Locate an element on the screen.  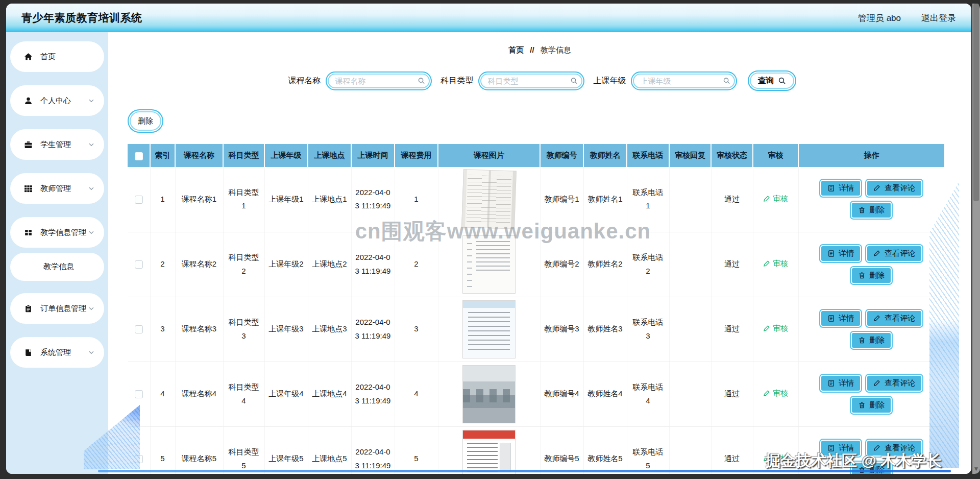
class-grade-input is located at coordinates (684, 81).